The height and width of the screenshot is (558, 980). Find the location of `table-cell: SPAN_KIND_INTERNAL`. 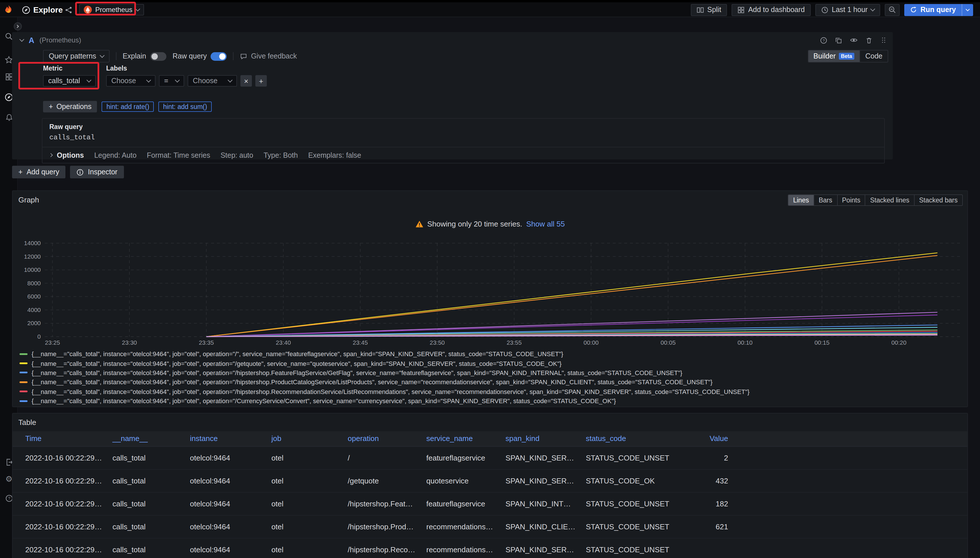

table-cell: SPAN_KIND_INTERNAL is located at coordinates (540, 504).